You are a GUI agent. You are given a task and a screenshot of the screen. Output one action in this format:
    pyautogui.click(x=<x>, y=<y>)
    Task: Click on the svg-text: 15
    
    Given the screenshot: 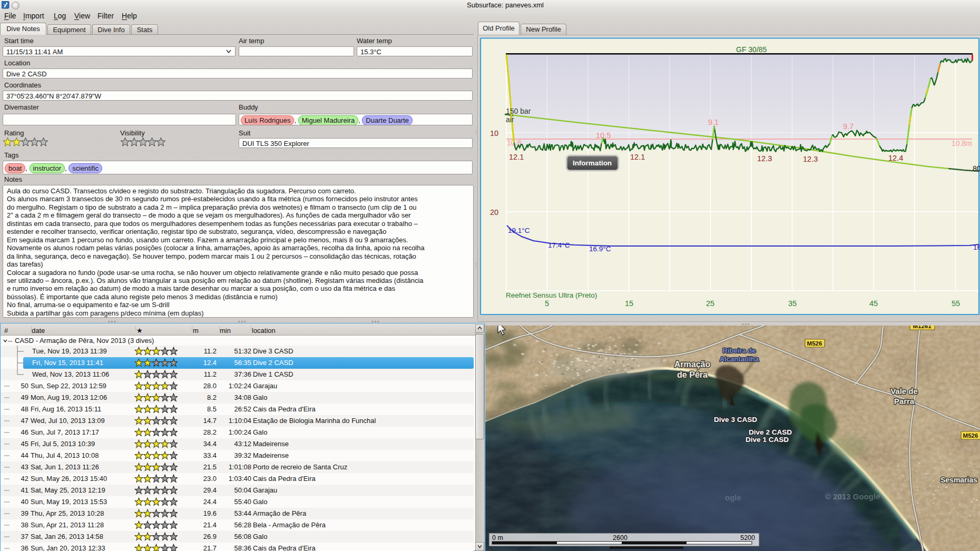 What is the action you would take?
    pyautogui.click(x=629, y=303)
    